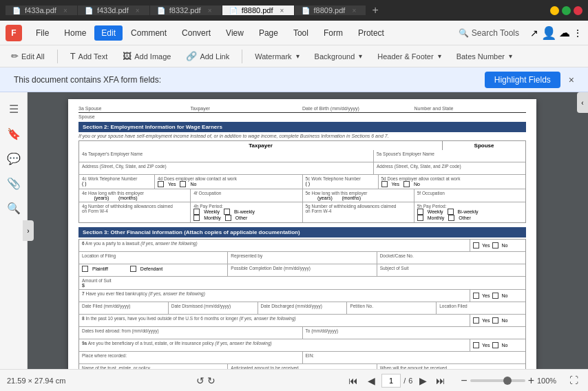 Image resolution: width=588 pixels, height=391 pixels. Describe the element at coordinates (375, 10) in the screenshot. I see `new-tab-button: +` at that location.